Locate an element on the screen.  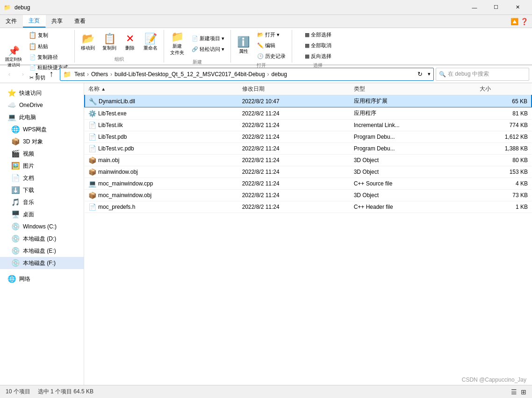
tab-view: 查看 is located at coordinates (80, 21).